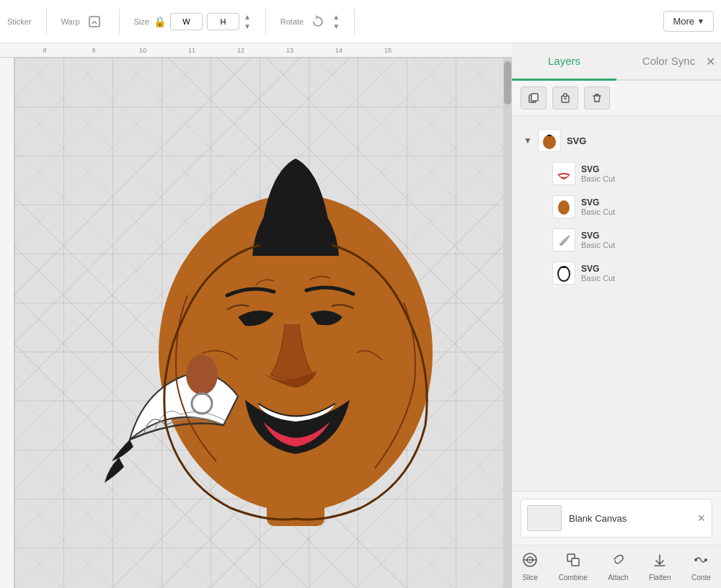 This screenshot has width=721, height=588. Describe the element at coordinates (598, 269) in the screenshot. I see `layer-item-3-name: SVG` at that location.